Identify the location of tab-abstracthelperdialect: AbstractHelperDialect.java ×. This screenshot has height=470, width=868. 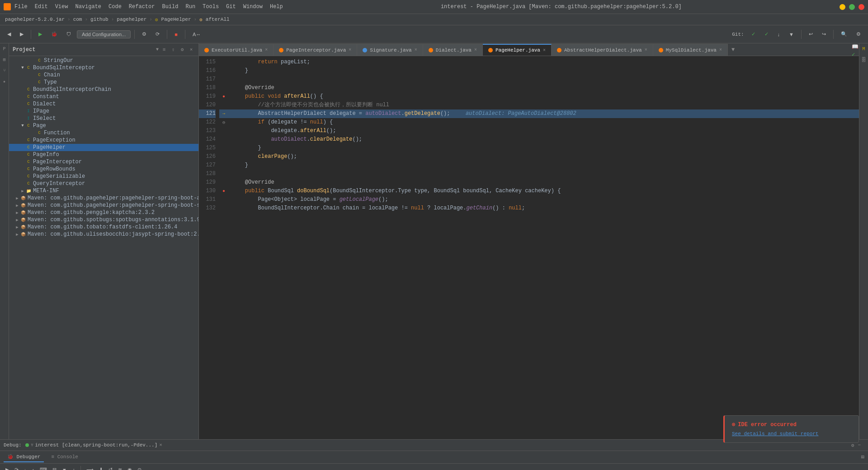
(602, 50).